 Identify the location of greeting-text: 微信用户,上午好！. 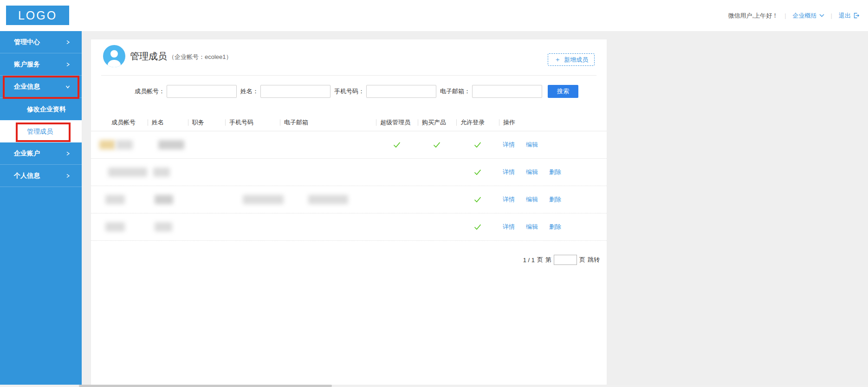
(753, 16).